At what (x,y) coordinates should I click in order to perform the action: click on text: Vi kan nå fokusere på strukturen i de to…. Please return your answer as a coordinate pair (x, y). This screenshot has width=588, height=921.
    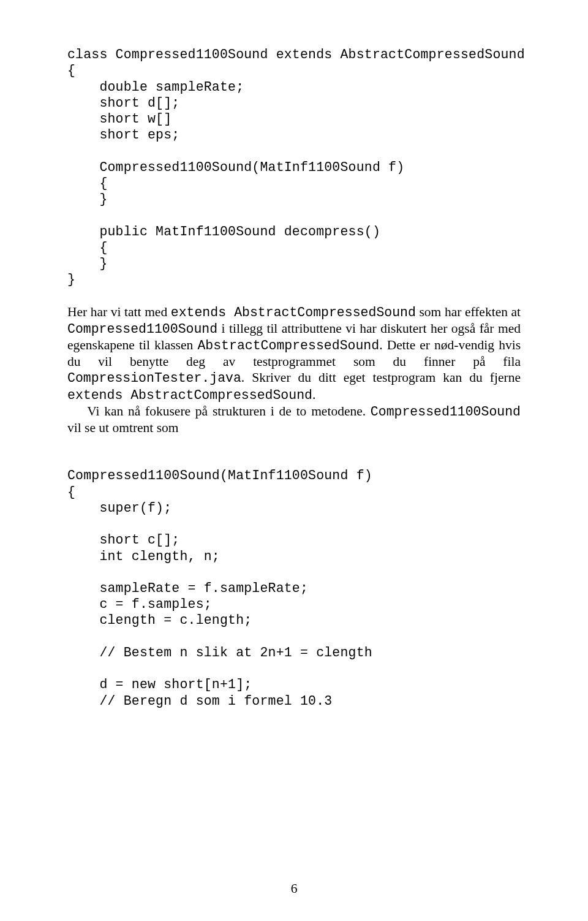
    Looking at the image, I should click on (229, 411).